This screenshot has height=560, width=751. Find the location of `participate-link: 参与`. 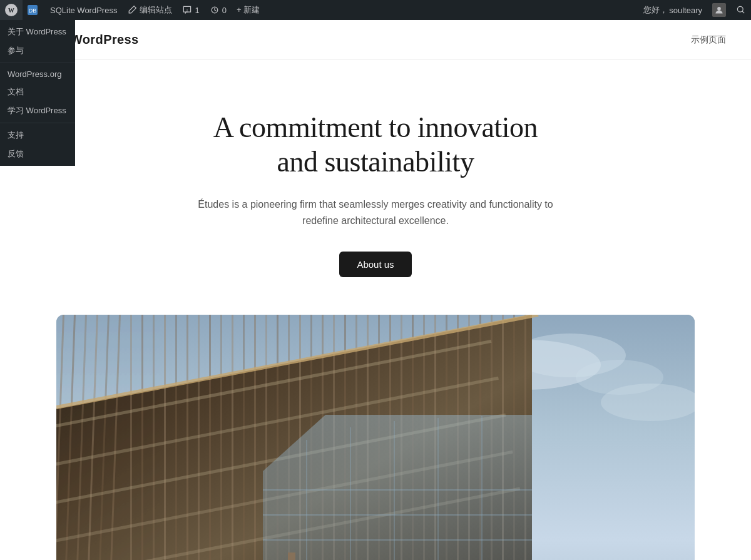

participate-link: 参与 is located at coordinates (38, 51).